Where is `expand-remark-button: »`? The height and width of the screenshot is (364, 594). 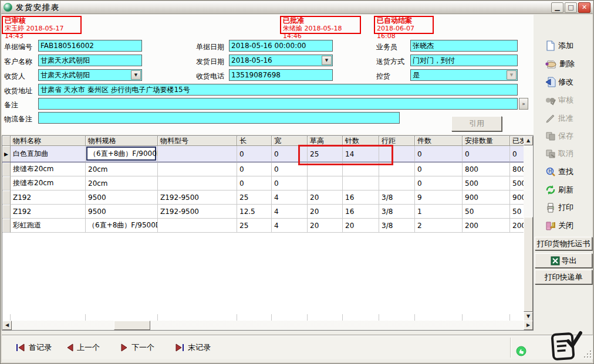 expand-remark-button: » is located at coordinates (524, 104).